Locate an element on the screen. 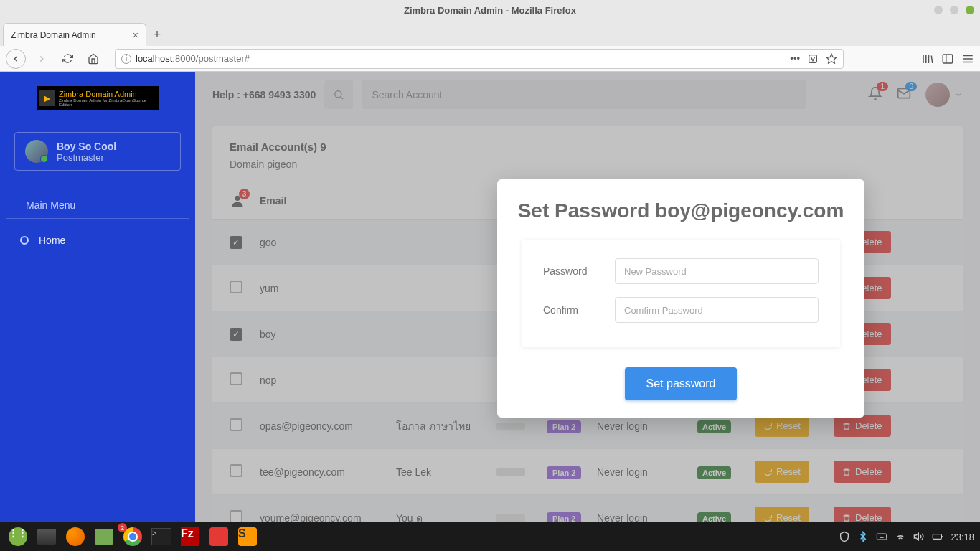  shield-icon is located at coordinates (844, 537).